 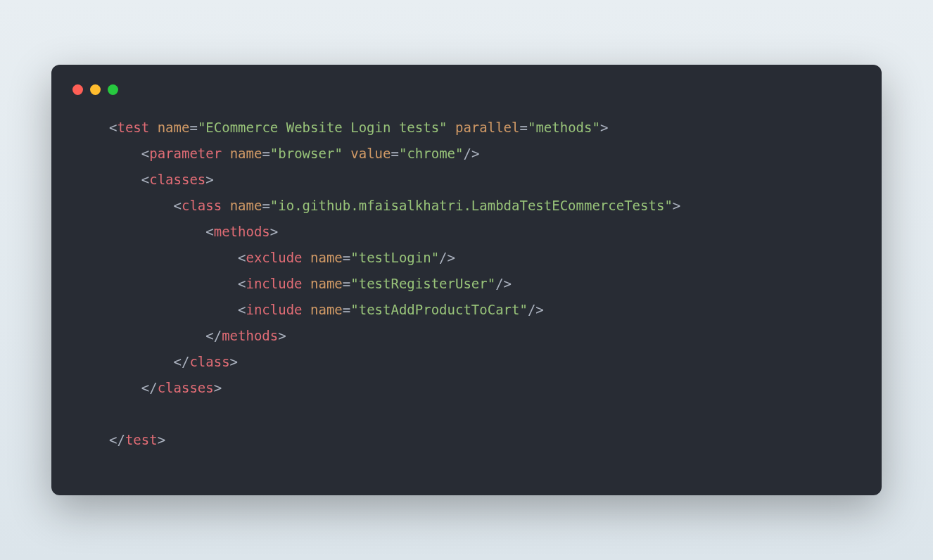 I want to click on code-line: <class name="io.github.mfaisalkhatri.Lam…, so click(x=395, y=205).